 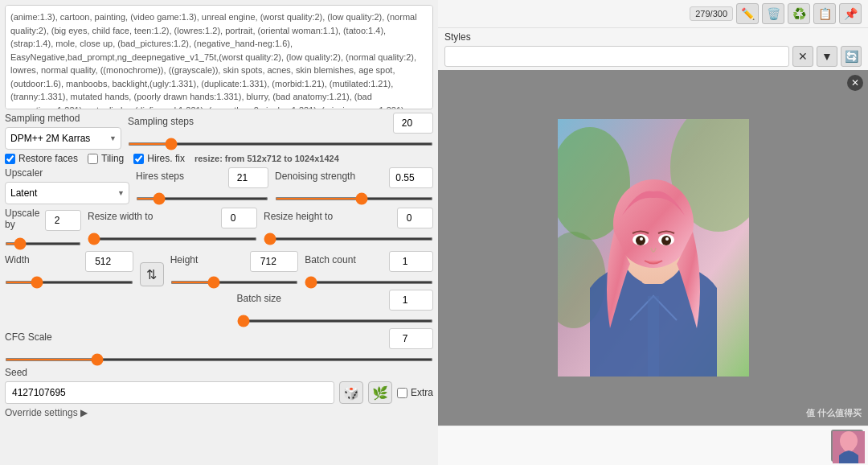 I want to click on hires-steps-label: Hires steps, so click(x=160, y=176).